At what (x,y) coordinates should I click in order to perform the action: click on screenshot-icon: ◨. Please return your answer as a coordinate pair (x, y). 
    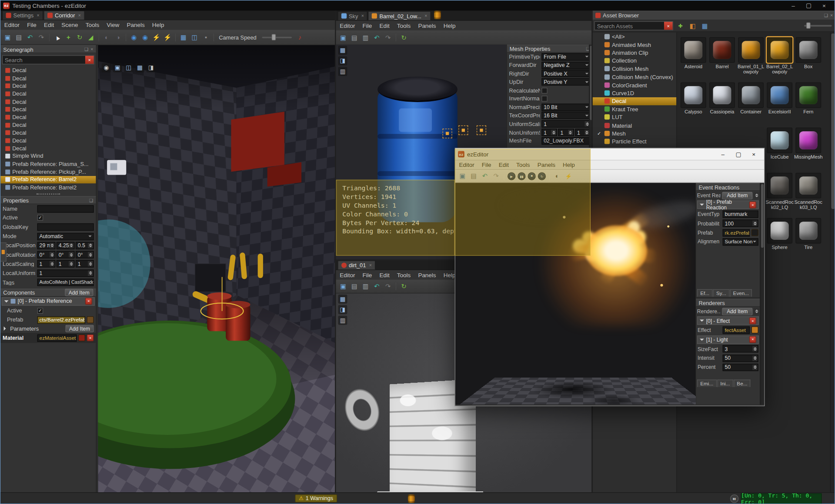
    Looking at the image, I should click on (151, 68).